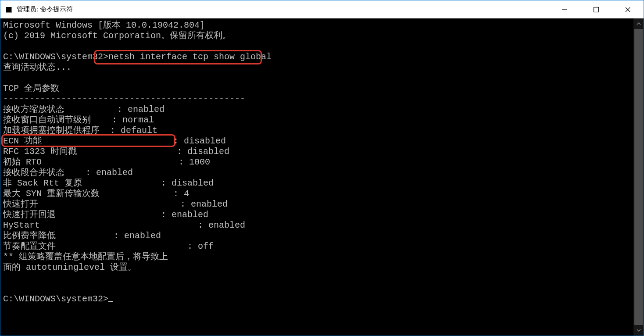 The width and height of the screenshot is (644, 336). Describe the element at coordinates (107, 162) in the screenshot. I see `row-initial-rto: 初始 RTO : 1000` at that location.